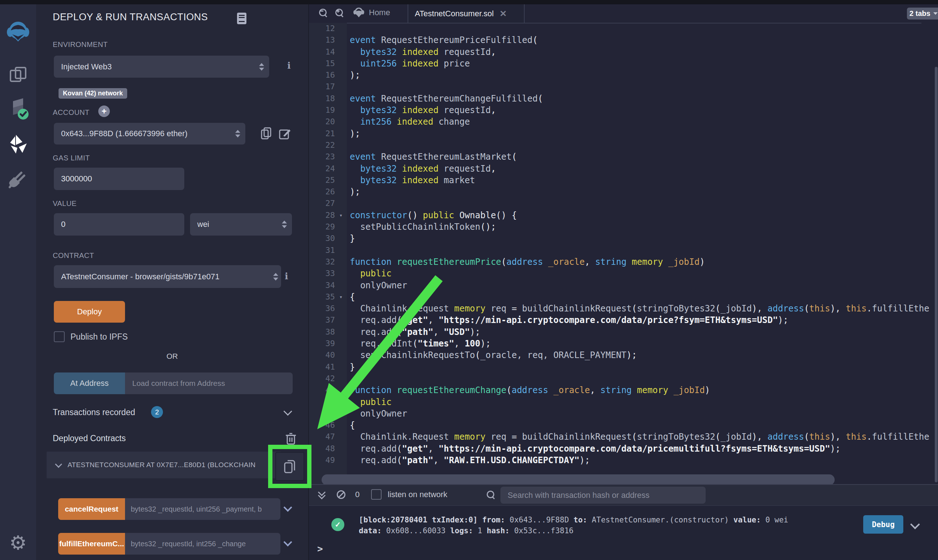 This screenshot has width=938, height=560. What do you see at coordinates (503, 14) in the screenshot?
I see `close-tab-icon: ✕` at bounding box center [503, 14].